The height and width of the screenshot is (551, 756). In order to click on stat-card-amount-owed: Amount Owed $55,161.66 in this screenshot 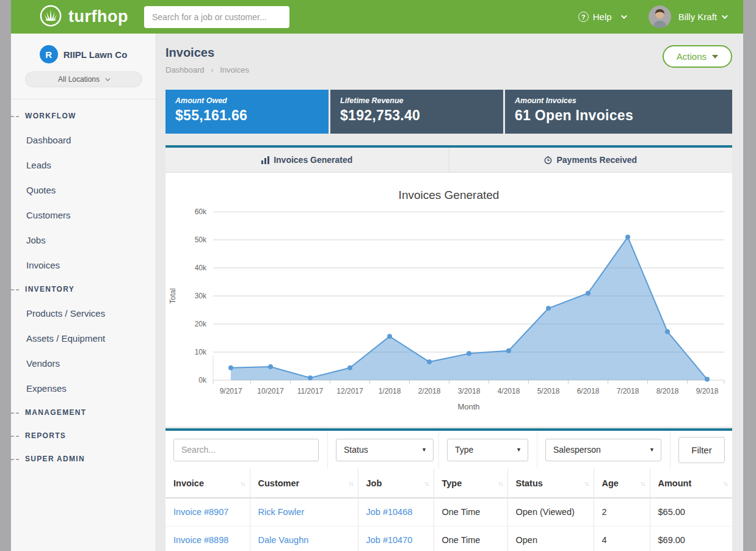, I will do `click(247, 112)`.